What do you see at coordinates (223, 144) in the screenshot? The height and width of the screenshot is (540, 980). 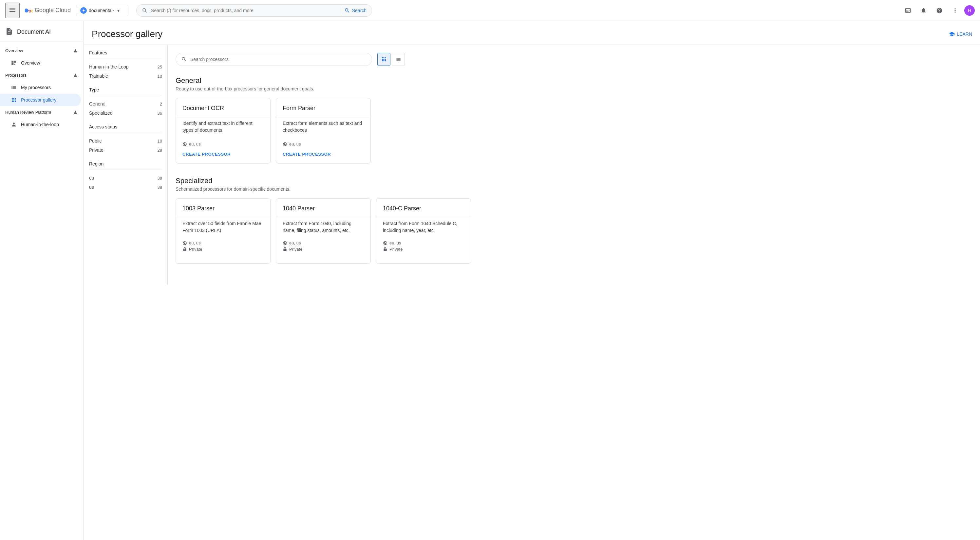 I see `document-ocr-meta: eu, us` at bounding box center [223, 144].